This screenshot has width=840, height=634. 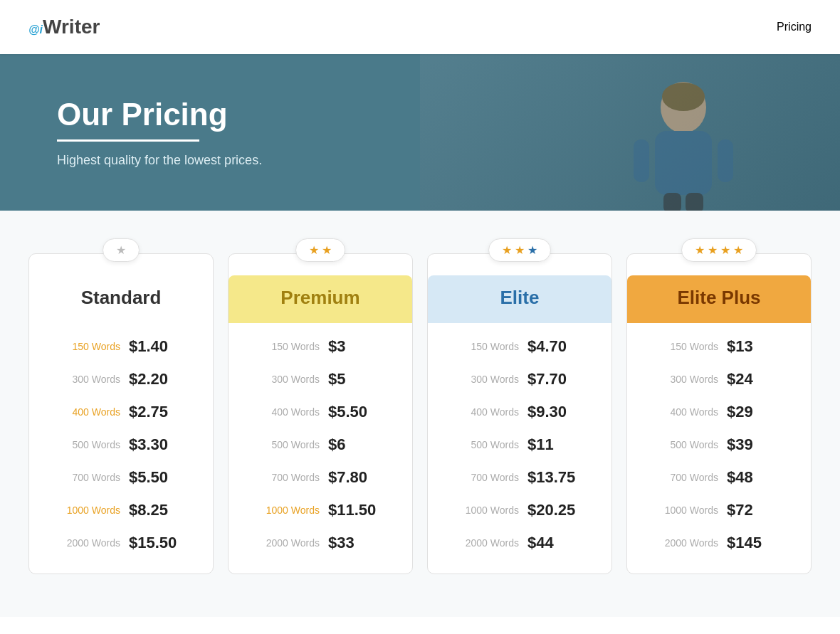 I want to click on price-val: $5.50, so click(x=357, y=412).